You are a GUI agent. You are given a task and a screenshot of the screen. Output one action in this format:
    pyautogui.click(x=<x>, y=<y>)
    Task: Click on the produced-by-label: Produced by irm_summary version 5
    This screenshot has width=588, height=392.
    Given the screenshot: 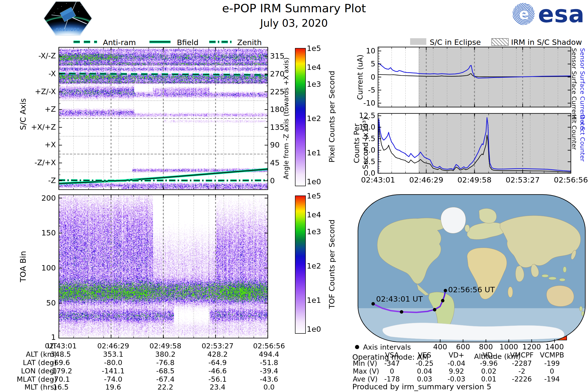 What is the action you would take?
    pyautogui.click(x=422, y=386)
    